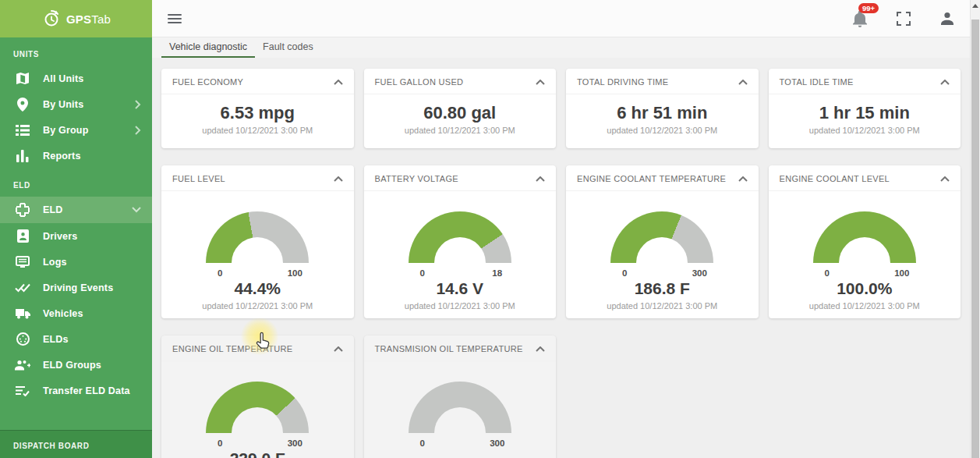 Image resolution: width=980 pixels, height=458 pixels. What do you see at coordinates (257, 242) in the screenshot?
I see `card-fuel-level: FUEL LEVEL 0100 44.4% updated 10/12/2021…` at bounding box center [257, 242].